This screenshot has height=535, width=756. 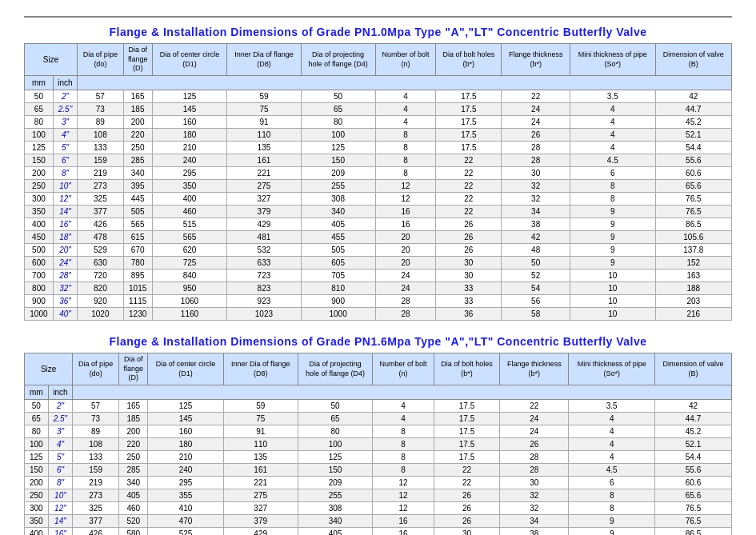 I want to click on col2-inch: inch, so click(x=61, y=393).